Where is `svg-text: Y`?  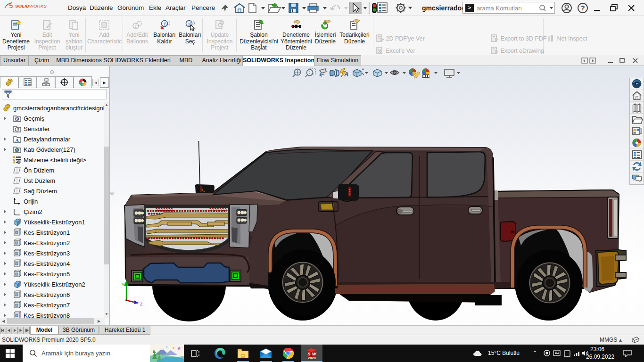 svg-text: Y is located at coordinates (123, 285).